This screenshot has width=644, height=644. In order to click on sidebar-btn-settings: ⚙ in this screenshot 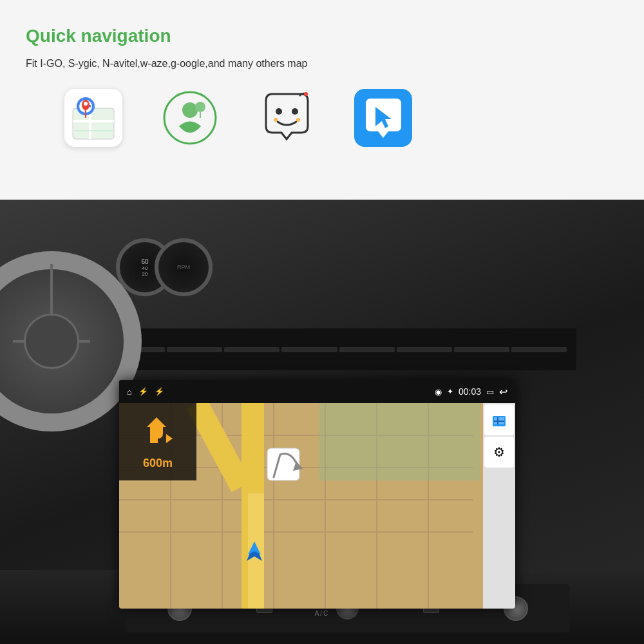, I will do `click(499, 452)`.